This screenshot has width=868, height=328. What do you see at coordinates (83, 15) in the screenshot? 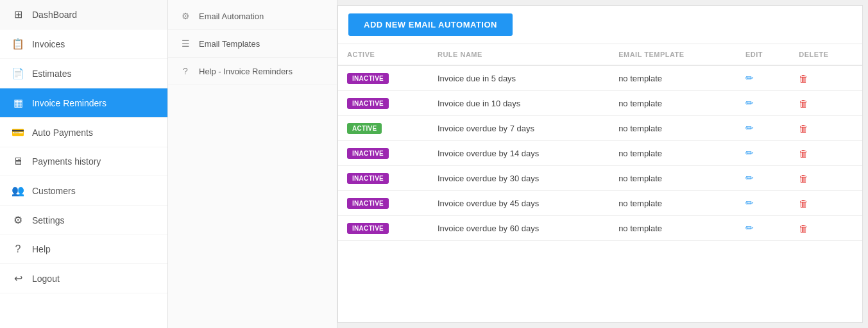
I see `sidebar-item-dashboard: ⊞ DashBoard` at bounding box center [83, 15].